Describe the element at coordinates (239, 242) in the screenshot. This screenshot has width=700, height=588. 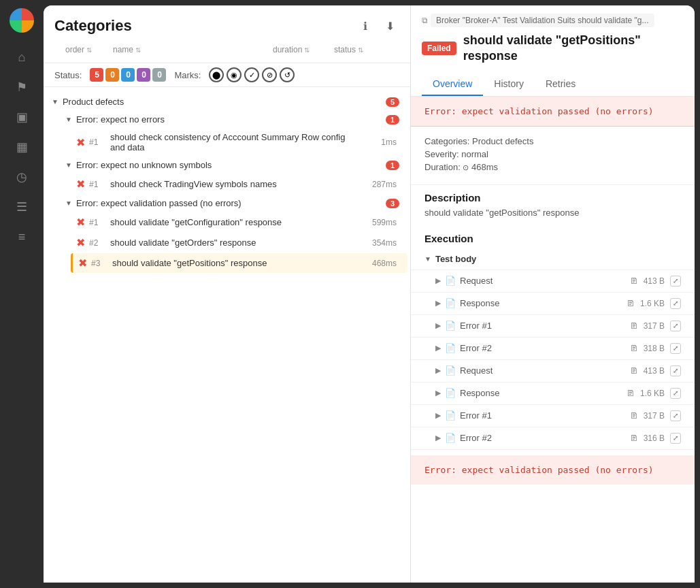
I see `test-row: ✖ #2 should validate "getOrders" respons…` at that location.